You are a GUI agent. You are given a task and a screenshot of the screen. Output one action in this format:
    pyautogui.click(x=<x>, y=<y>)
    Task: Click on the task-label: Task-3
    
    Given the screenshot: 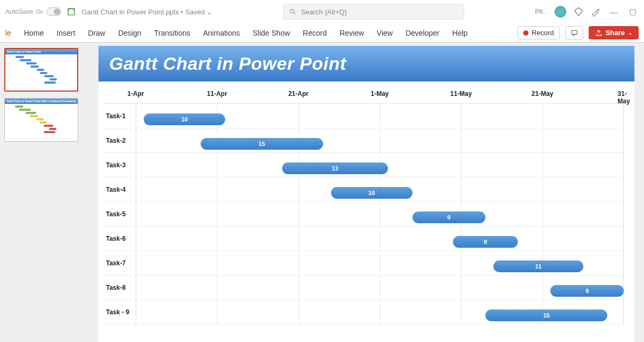 What is the action you would take?
    pyautogui.click(x=120, y=165)
    